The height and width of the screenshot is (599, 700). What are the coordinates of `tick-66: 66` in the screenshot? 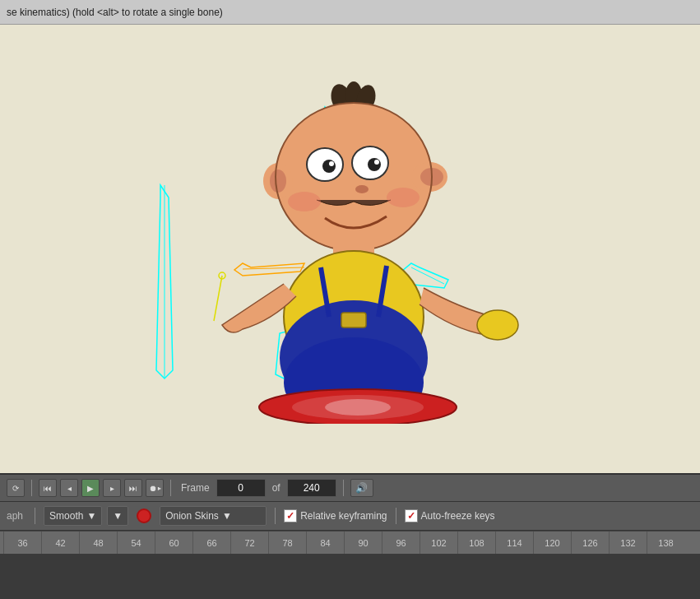 It's located at (211, 543).